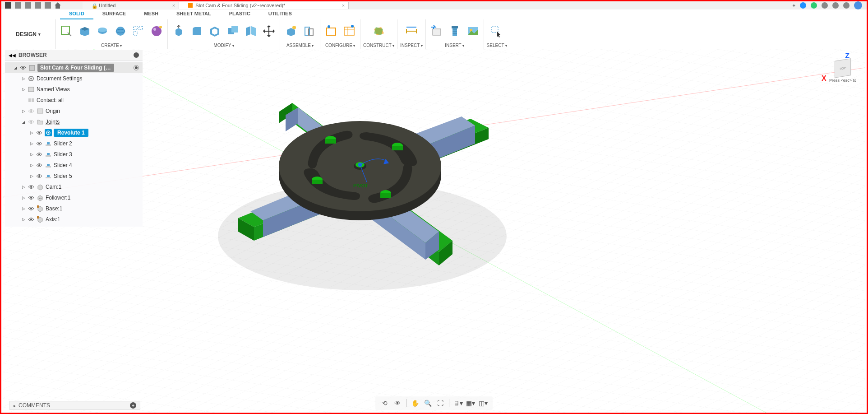 The image size is (868, 414). I want to click on expand-icon: ▸, so click(14, 405).